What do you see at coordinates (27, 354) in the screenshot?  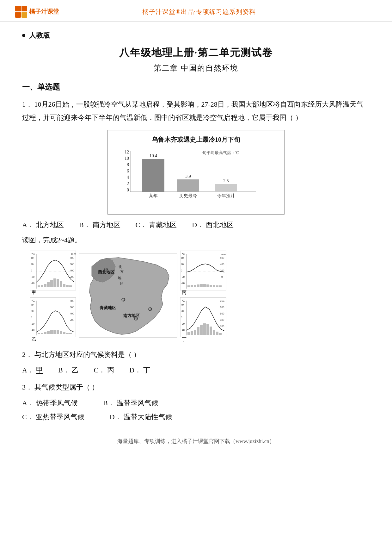 I see `question-2-number: 2．` at bounding box center [27, 354].